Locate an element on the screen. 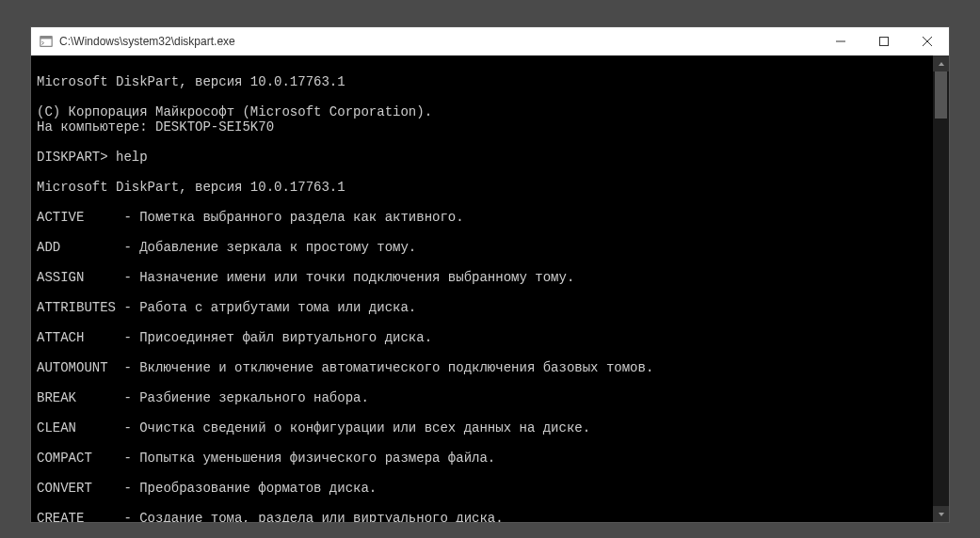 This screenshot has width=980, height=538. maximize-button is located at coordinates (884, 41).